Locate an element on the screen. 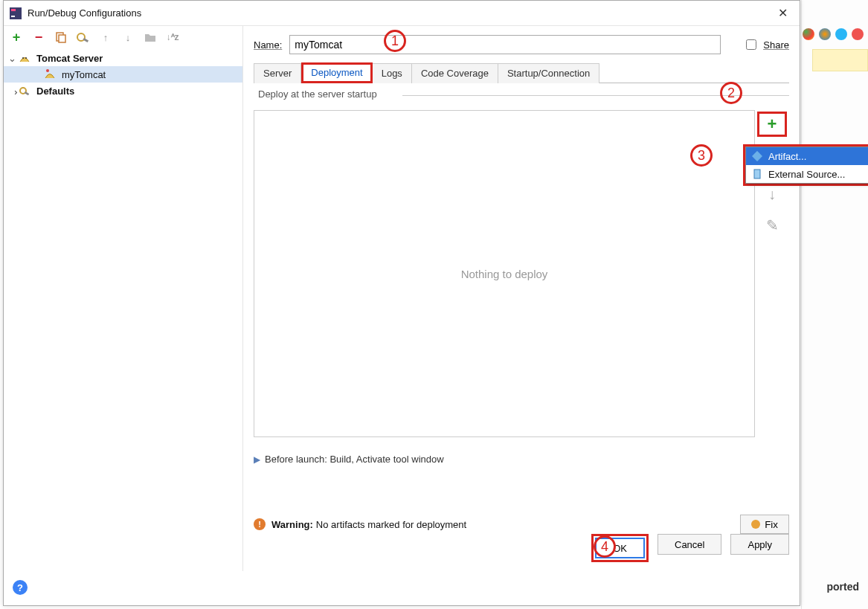  name-input is located at coordinates (505, 45).